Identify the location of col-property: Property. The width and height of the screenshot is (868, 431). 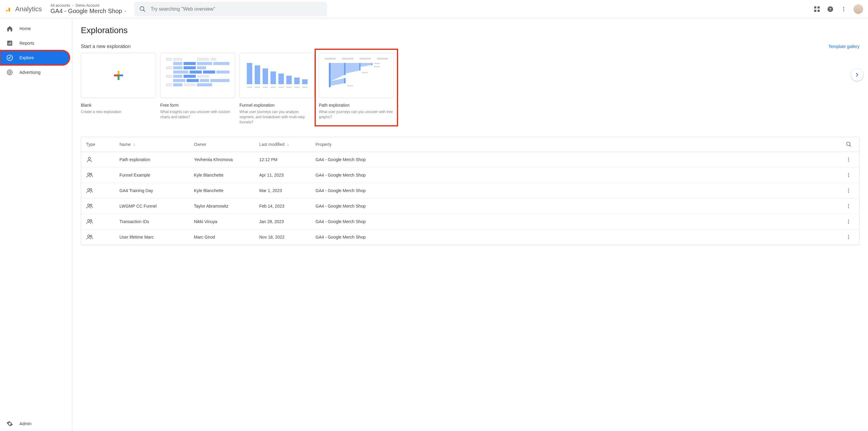
(576, 145).